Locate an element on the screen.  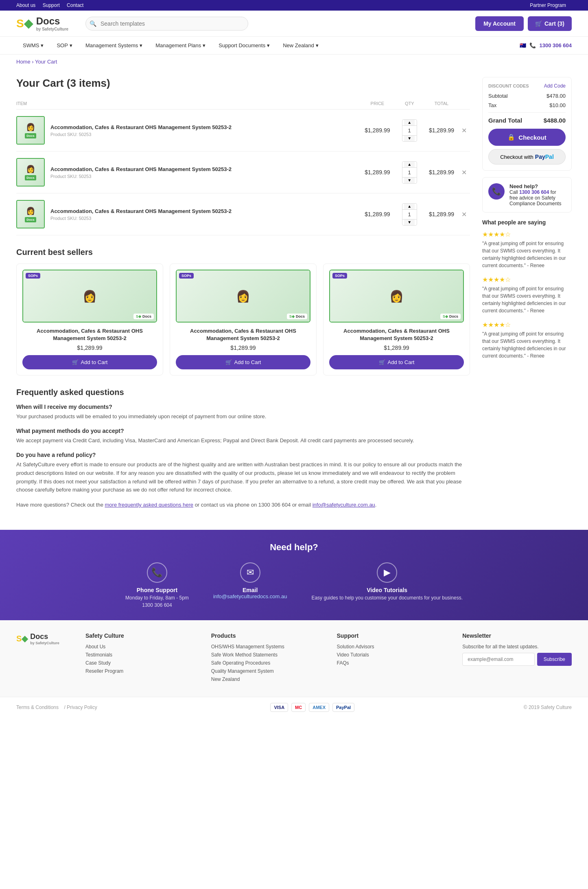
nav-support-documents: Support Documents ▾ is located at coordinates (244, 46).